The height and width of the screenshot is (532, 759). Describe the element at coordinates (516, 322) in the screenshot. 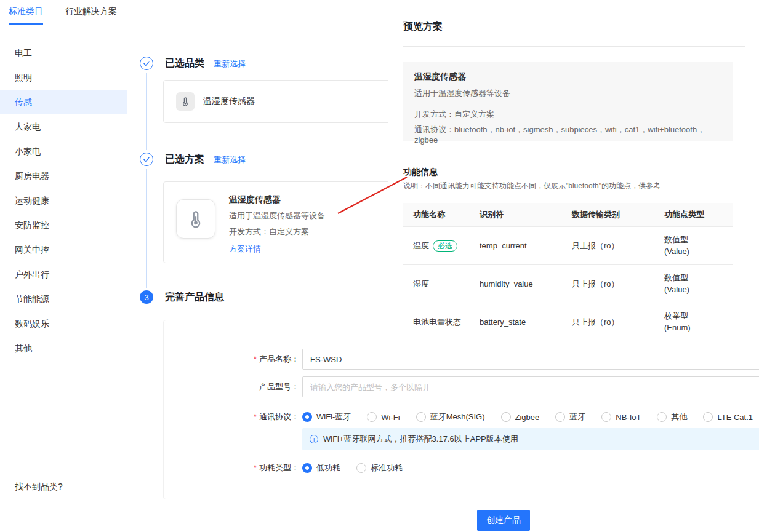

I see `feature-id: battery_state` at that location.